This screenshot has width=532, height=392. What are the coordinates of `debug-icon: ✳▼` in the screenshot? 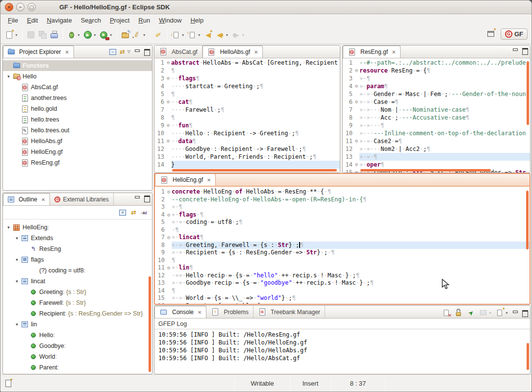 It's located at (74, 35).